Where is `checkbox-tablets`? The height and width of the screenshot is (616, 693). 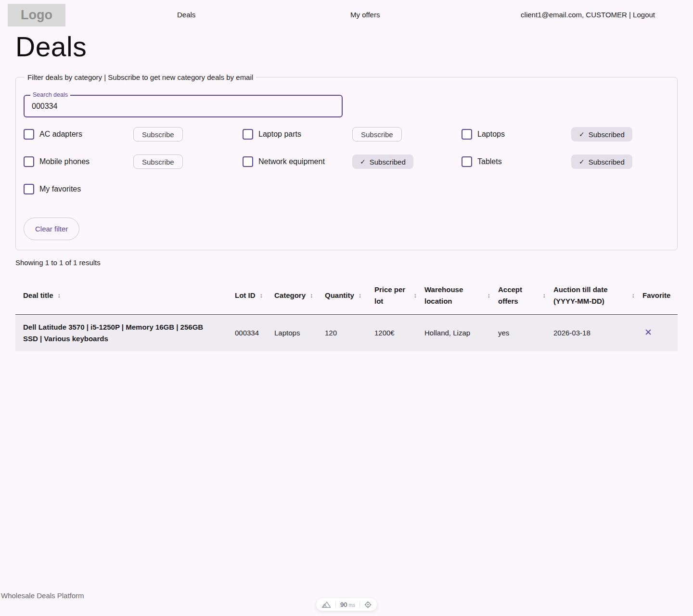
checkbox-tablets is located at coordinates (467, 162).